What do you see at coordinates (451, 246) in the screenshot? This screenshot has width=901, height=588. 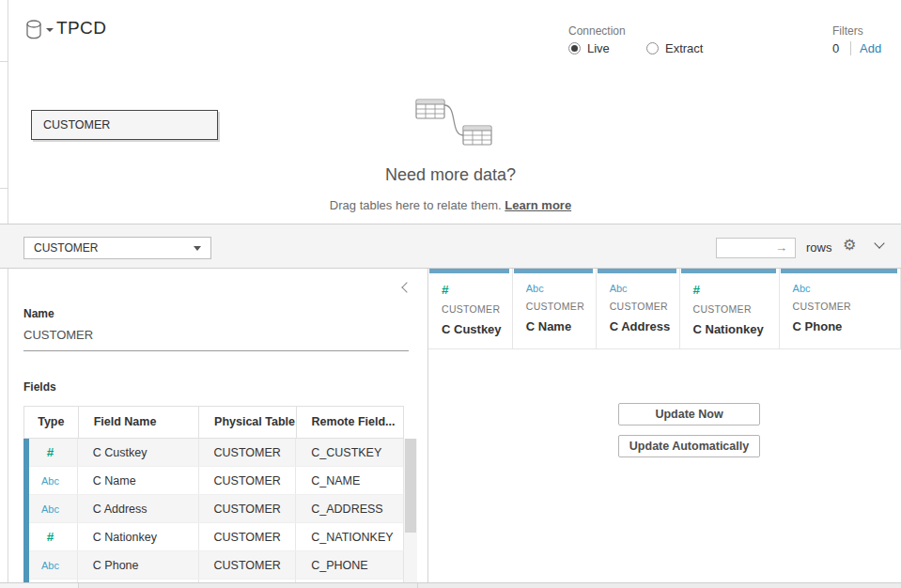 I see `grid-toolbar: CUSTOMER → rows ⚙` at bounding box center [451, 246].